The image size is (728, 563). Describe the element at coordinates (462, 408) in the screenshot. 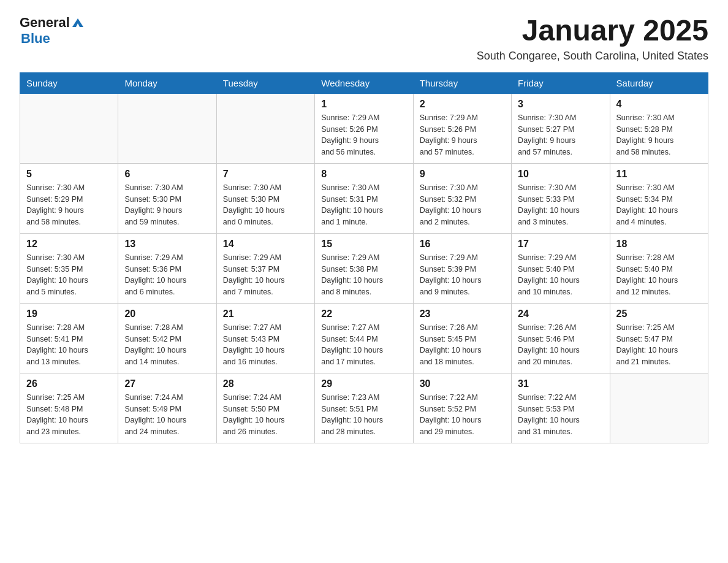

I see `table-row: 30Sunrise: 7:22 AMSunset: 5:52 PMDayligh…` at that location.